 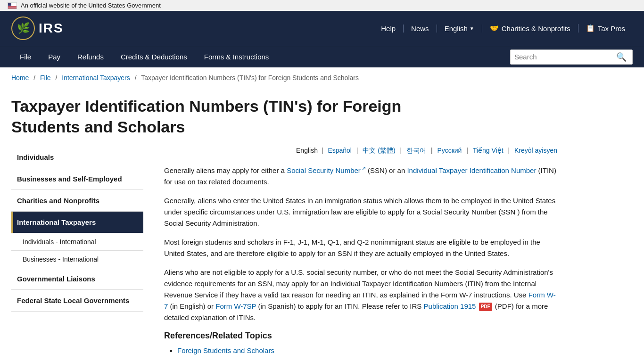 What do you see at coordinates (77, 242) in the screenshot?
I see `sidebar-subitem-individuals-intl: Individuals - International` at bounding box center [77, 242].